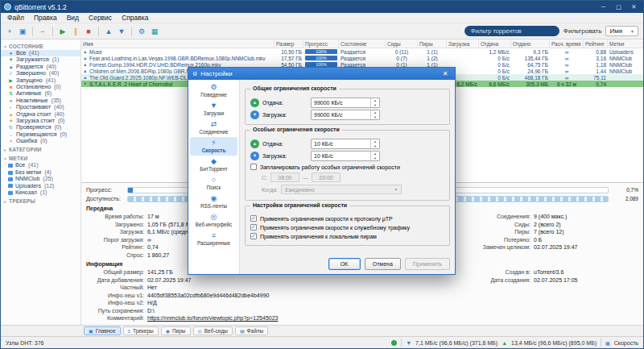  I want to click on search-icon: ○, so click(214, 180).